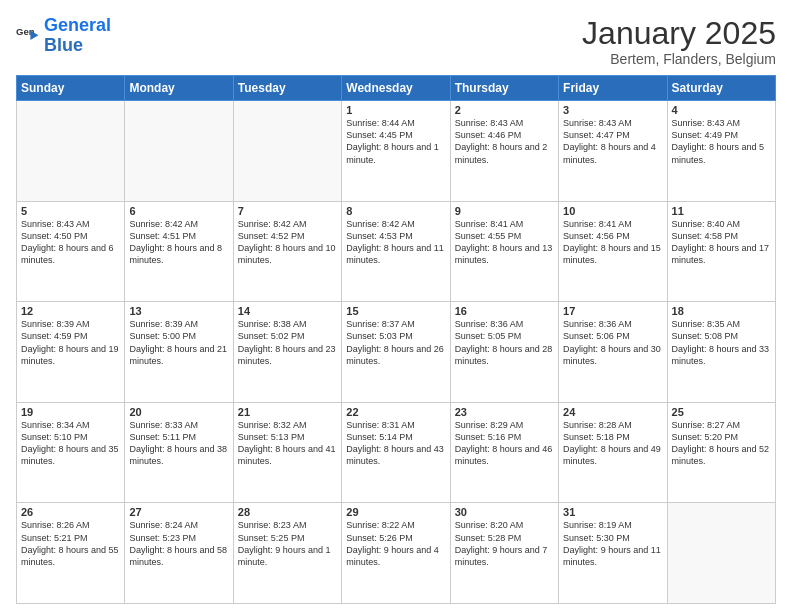 This screenshot has width=792, height=612. What do you see at coordinates (288, 311) in the screenshot?
I see `day-number: 14` at bounding box center [288, 311].